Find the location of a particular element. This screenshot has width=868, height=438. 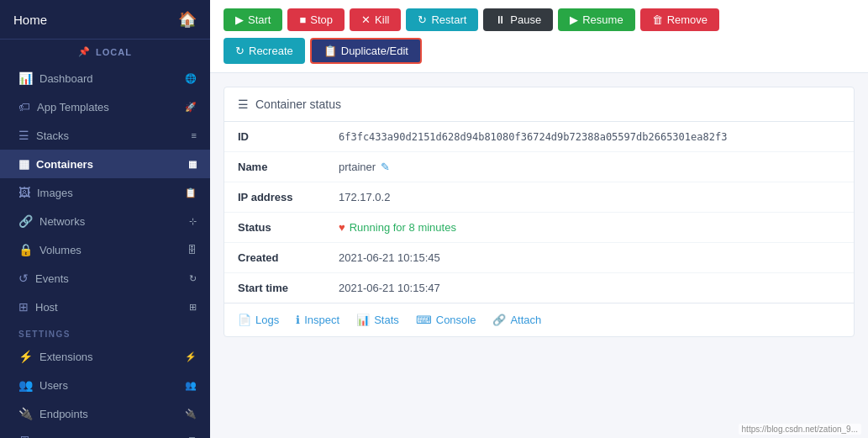

extensions-bolt-icon: ⚡ is located at coordinates (191, 356).